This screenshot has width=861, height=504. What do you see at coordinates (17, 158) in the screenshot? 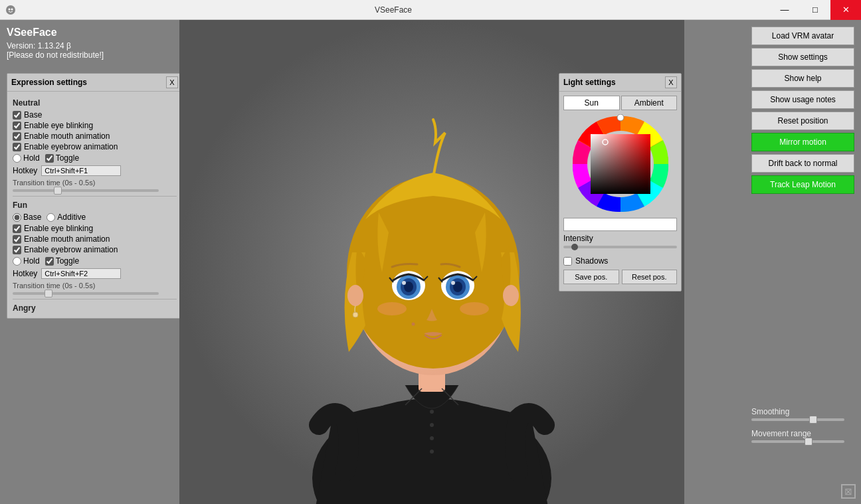
I see `neutral-hold-radio` at bounding box center [17, 158].